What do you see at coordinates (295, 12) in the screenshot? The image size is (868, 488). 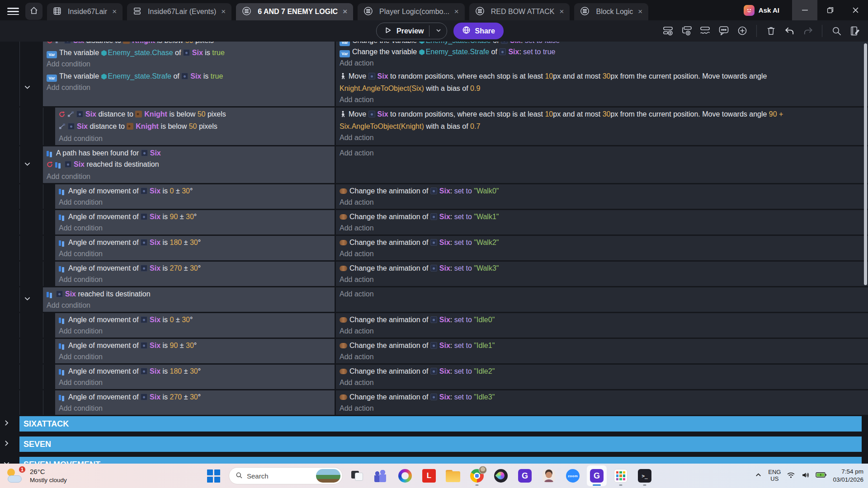 I see `tab-6-and-7-enemy-logic: 6 AND 7 ENEMY LOGIC×` at bounding box center [295, 12].